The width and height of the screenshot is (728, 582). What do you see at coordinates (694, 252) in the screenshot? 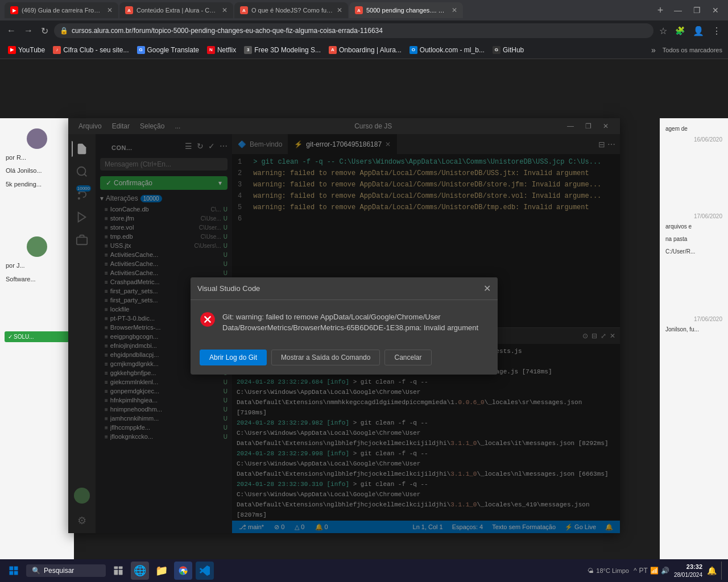
I see `forum-right-text-4: C:/User/R...` at bounding box center [694, 252].